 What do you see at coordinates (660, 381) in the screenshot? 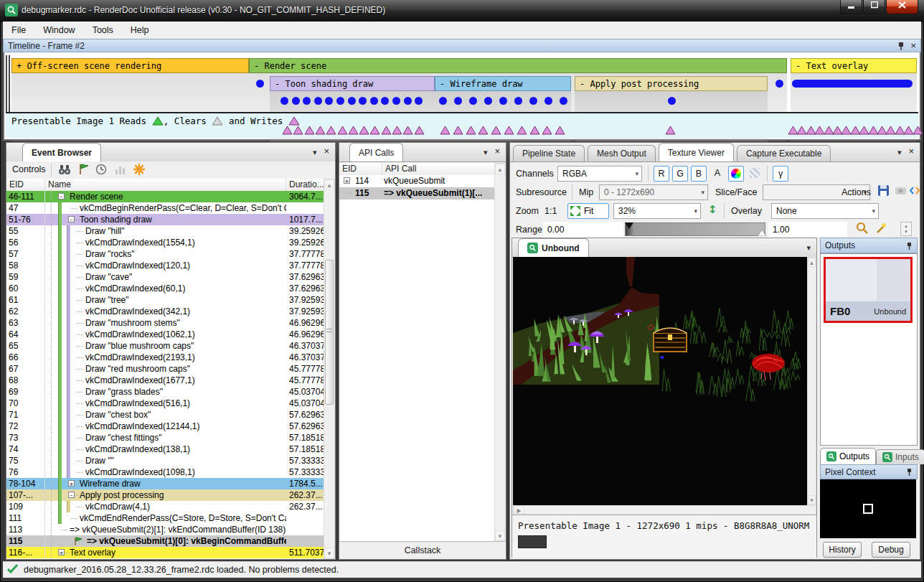
I see `texture-image` at bounding box center [660, 381].